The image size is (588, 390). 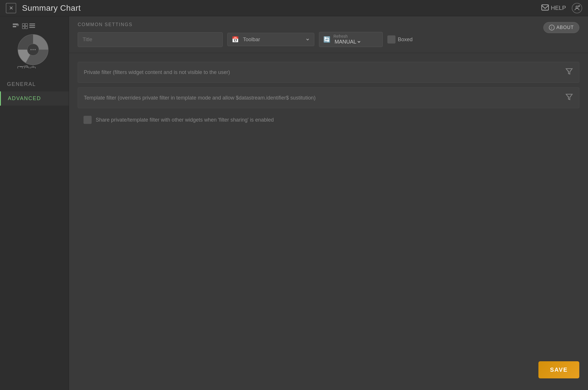 I want to click on help-icon, so click(x=545, y=8).